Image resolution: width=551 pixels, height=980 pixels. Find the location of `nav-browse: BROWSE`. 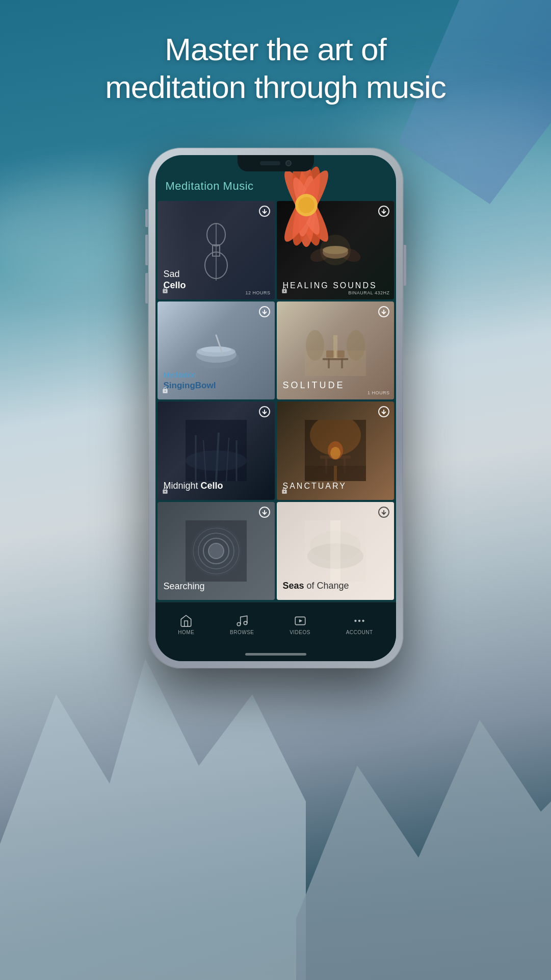

nav-browse: BROWSE is located at coordinates (242, 624).